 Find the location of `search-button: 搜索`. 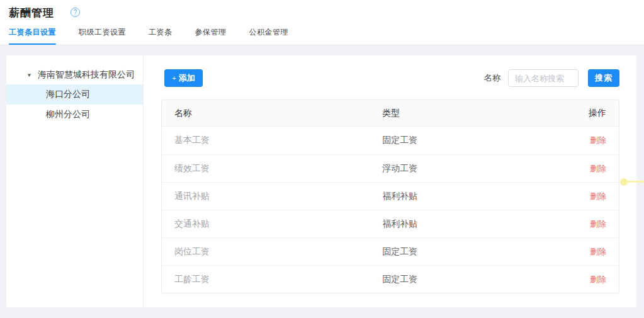

search-button: 搜索 is located at coordinates (604, 78).